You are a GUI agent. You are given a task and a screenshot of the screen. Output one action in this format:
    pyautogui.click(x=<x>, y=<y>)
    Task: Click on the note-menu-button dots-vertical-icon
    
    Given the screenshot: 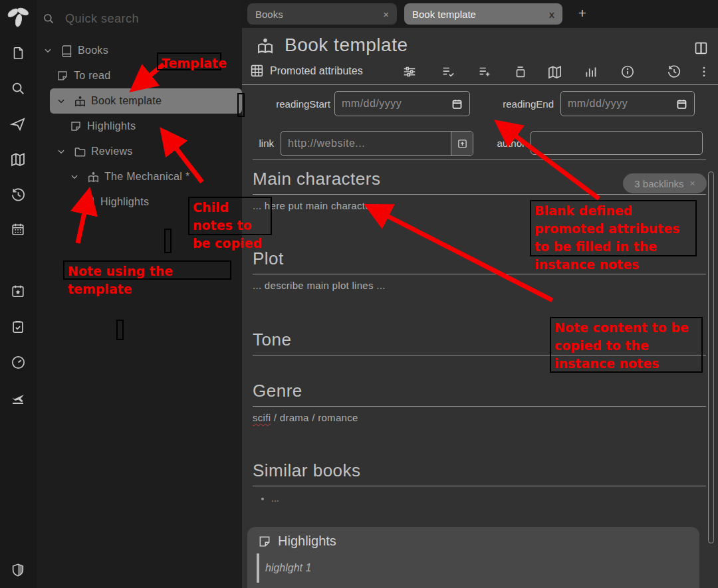 What is the action you would take?
    pyautogui.click(x=704, y=72)
    